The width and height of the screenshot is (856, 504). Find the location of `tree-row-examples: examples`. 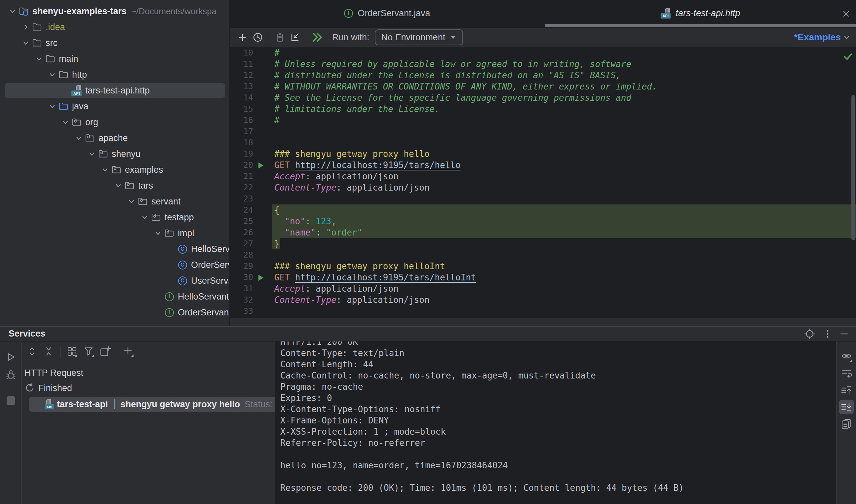

tree-row-examples: examples is located at coordinates (115, 170).